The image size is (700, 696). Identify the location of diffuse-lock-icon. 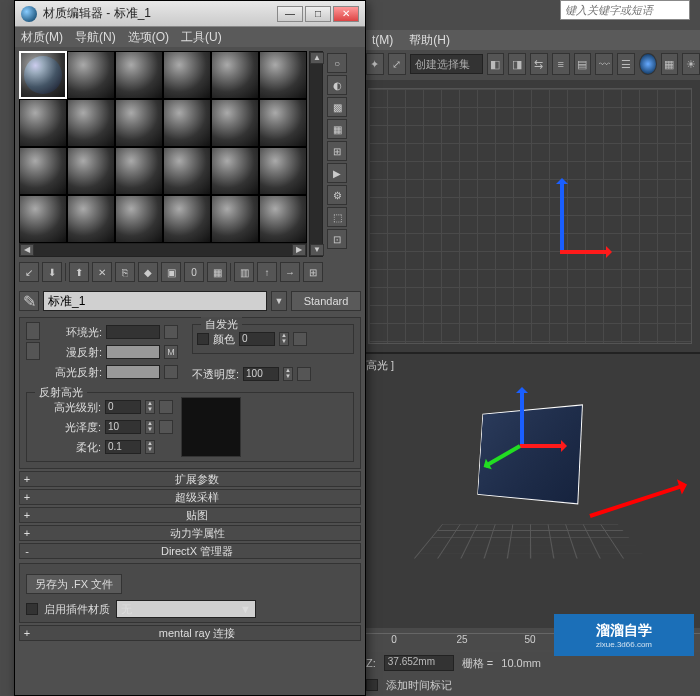
(33, 351).